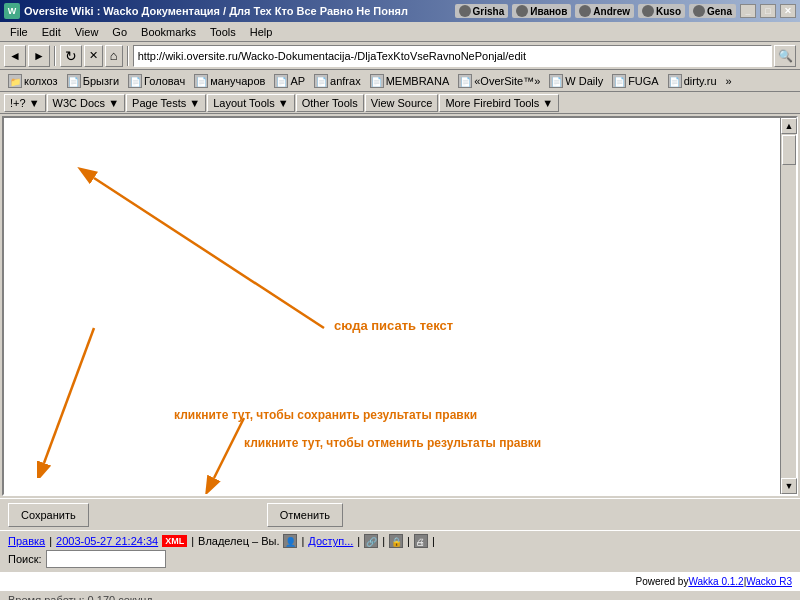  I want to click on stop-button: ✕, so click(94, 56).